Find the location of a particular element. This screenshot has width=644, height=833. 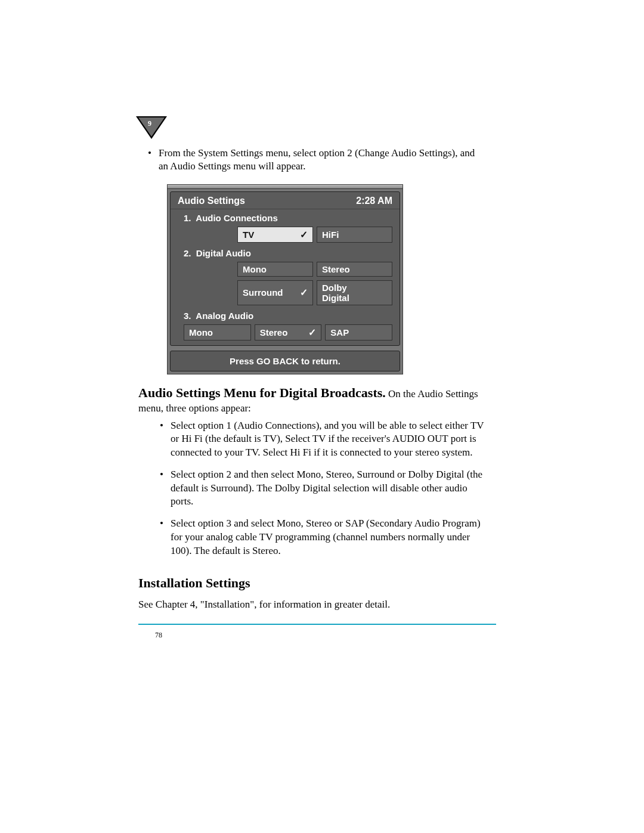

option-surround: Surround ✓ is located at coordinates (275, 293).